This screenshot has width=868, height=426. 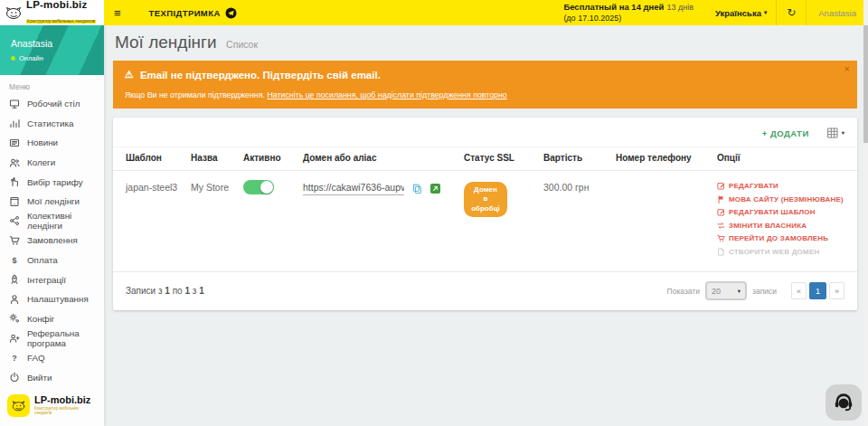 What do you see at coordinates (740, 291) in the screenshot?
I see `chevron-down-icon: ▾` at bounding box center [740, 291].